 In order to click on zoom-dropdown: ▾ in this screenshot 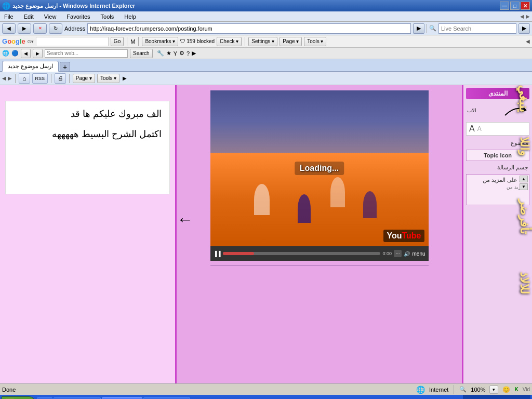, I will do `click(494, 390)`.